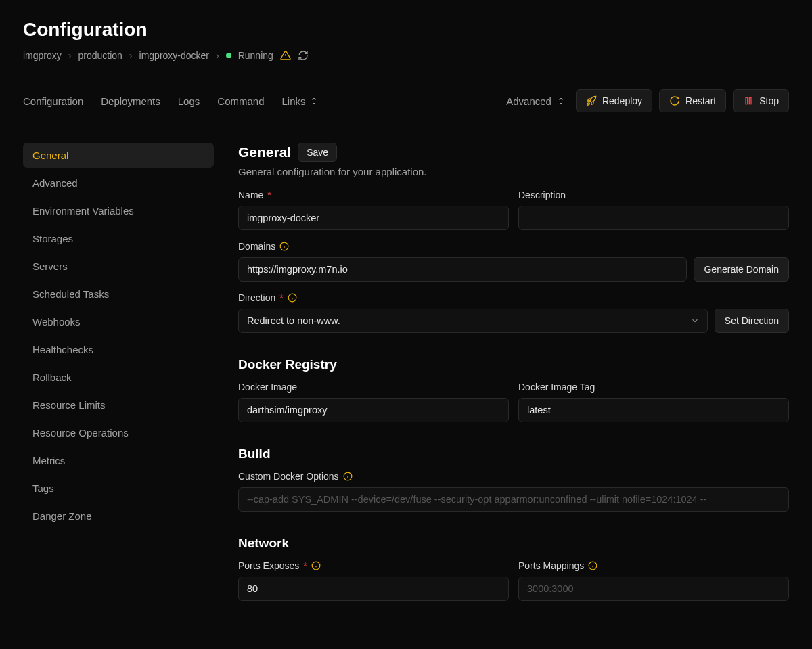 This screenshot has height=649, width=812. Describe the element at coordinates (654, 410) in the screenshot. I see `docker-tag-input` at that location.